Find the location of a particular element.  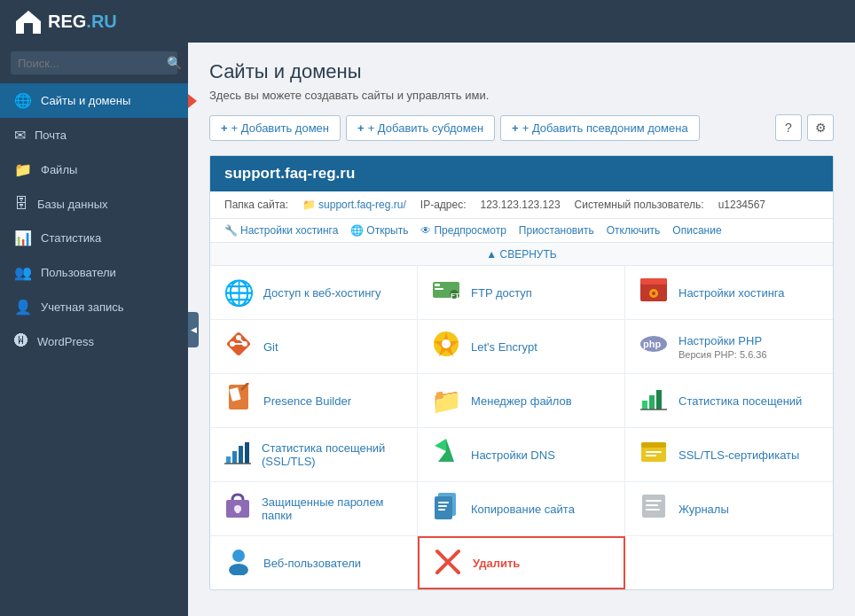

sidebar-item-stats: 📊 Статистика is located at coordinates (94, 238).